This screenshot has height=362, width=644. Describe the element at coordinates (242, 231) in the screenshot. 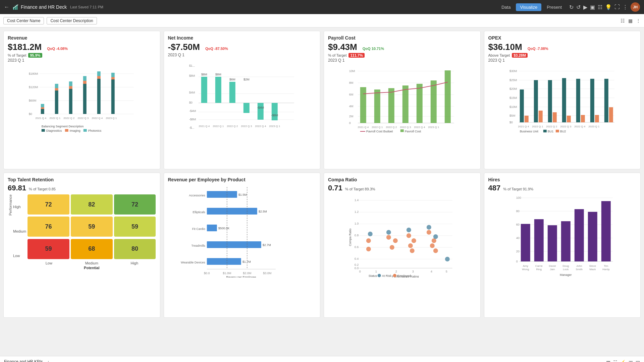

I see `rev-per-employee-chart: Accessories Ellipticals Fit Cardio Tread…` at that location.